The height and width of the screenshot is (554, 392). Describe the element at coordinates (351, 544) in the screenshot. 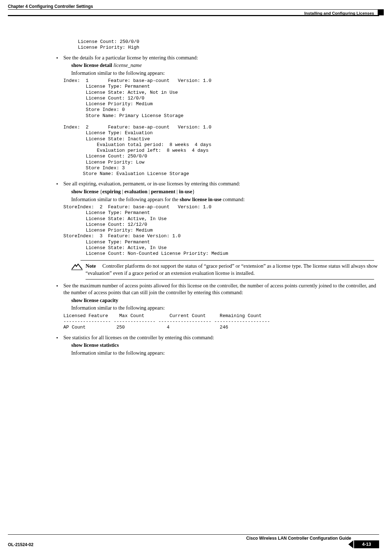

I see `footer-arrow-icon` at that location.